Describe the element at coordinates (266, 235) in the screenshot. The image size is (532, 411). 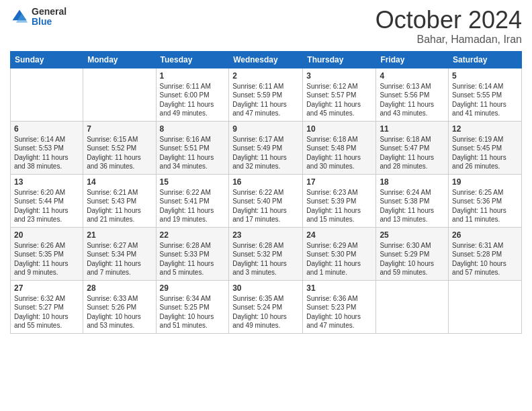
I see `day-number: 23` at that location.